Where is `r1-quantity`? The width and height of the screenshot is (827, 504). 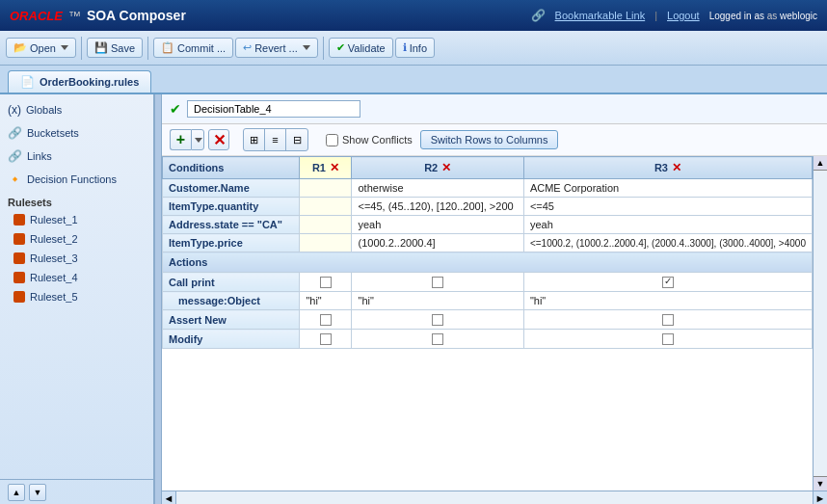 r1-quantity is located at coordinates (326, 206).